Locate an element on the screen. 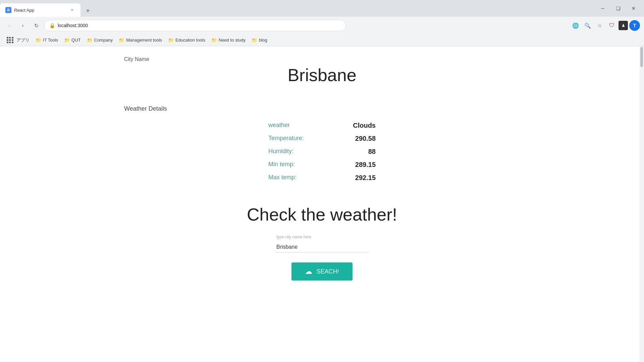 The height and width of the screenshot is (362, 644). weather-value-temperature: 290.58 is located at coordinates (366, 139).